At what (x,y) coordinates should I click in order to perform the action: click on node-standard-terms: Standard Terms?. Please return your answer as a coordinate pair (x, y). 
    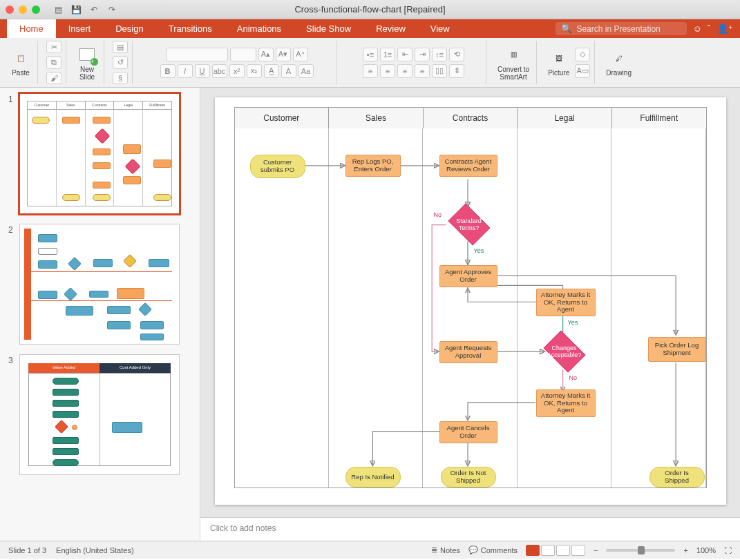
    Looking at the image, I should click on (469, 224).